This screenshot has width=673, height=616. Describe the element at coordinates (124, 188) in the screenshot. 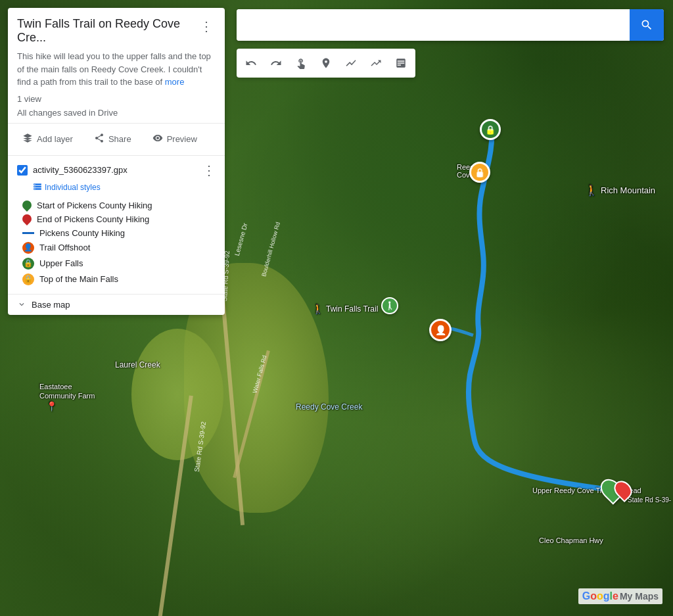

I see `individual-styles-button: Individual styles` at that location.